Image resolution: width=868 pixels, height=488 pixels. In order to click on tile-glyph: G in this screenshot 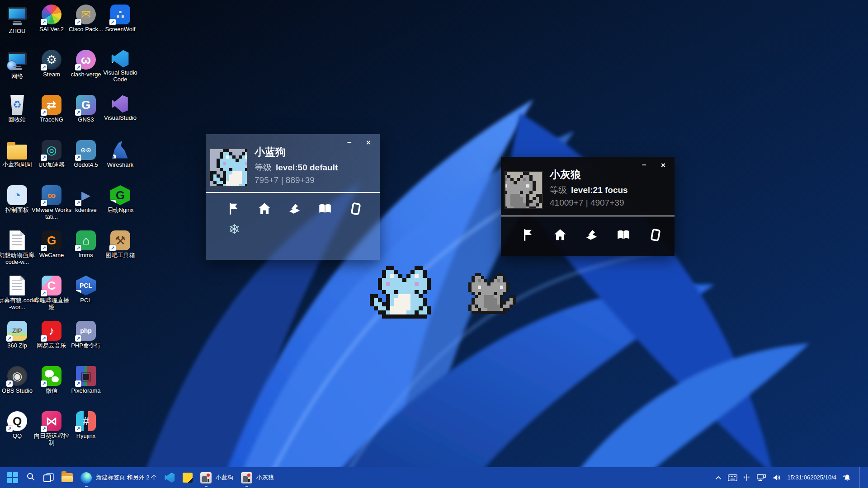, I will do `click(86, 105)`.